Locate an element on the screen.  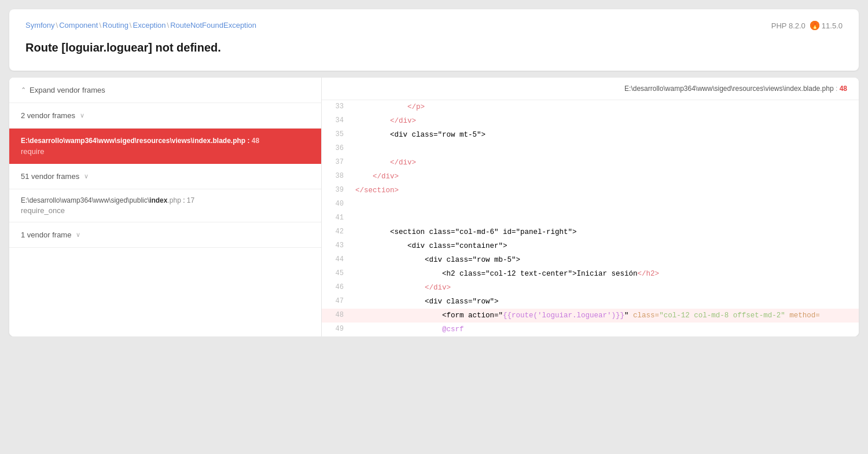
line-number: 48 is located at coordinates (336, 315).